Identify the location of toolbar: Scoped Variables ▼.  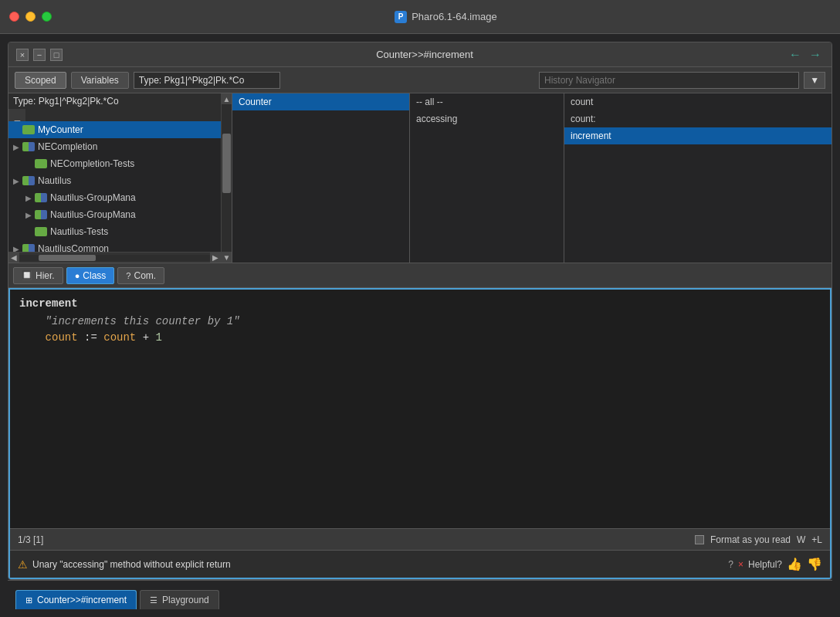
(420, 80).